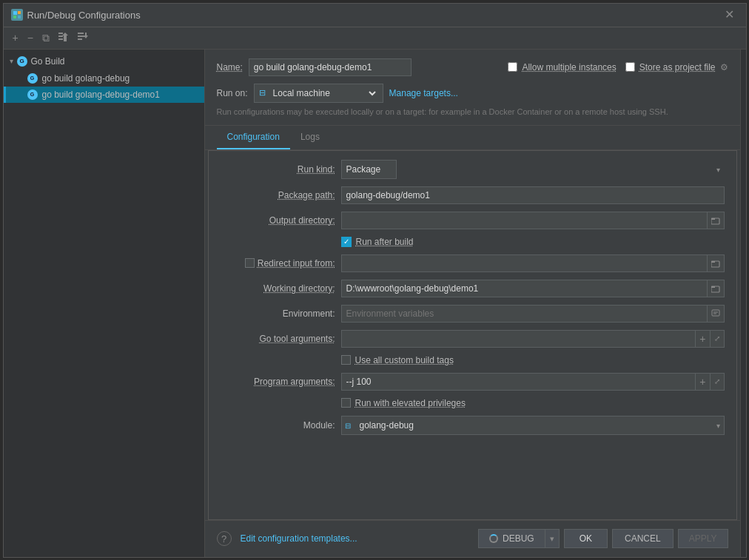 The width and height of the screenshot is (749, 560). What do you see at coordinates (472, 220) in the screenshot?
I see `output-dir-row: Output directory:` at bounding box center [472, 220].